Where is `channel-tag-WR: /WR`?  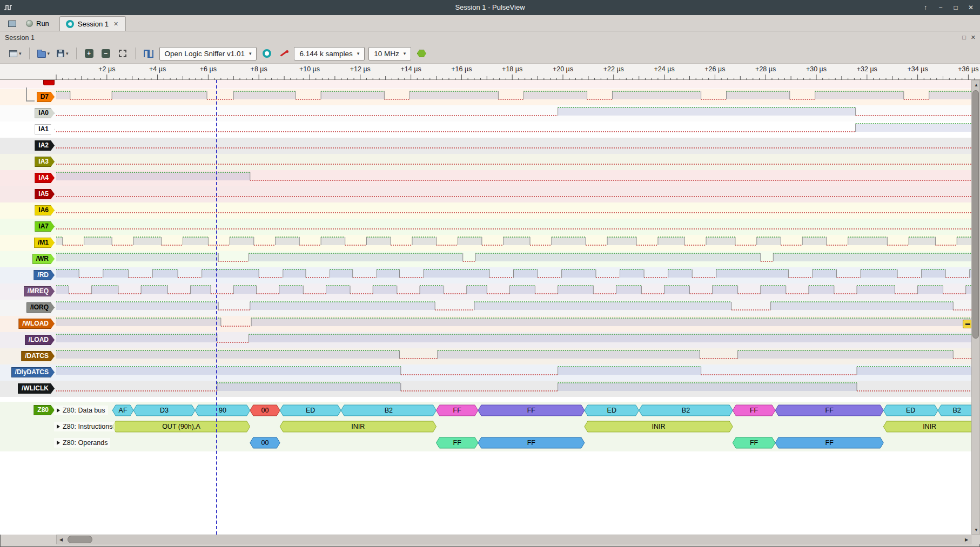
channel-tag-WR: /WR is located at coordinates (43, 259).